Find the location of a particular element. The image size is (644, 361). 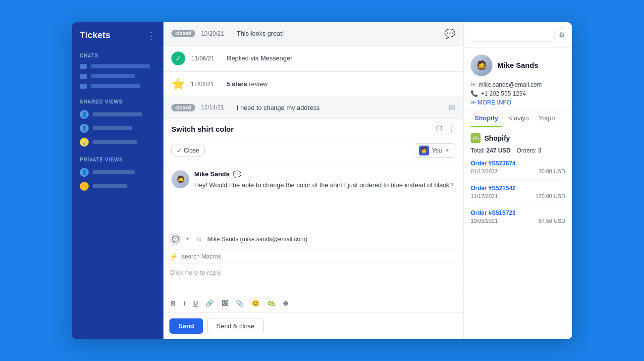

assignee-icon: 🧑 is located at coordinates (424, 151).